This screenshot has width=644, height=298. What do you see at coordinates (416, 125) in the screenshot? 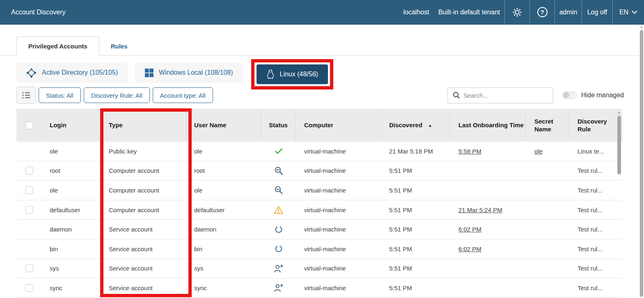
I see `column-header-discovered: Discovered ▲` at bounding box center [416, 125].